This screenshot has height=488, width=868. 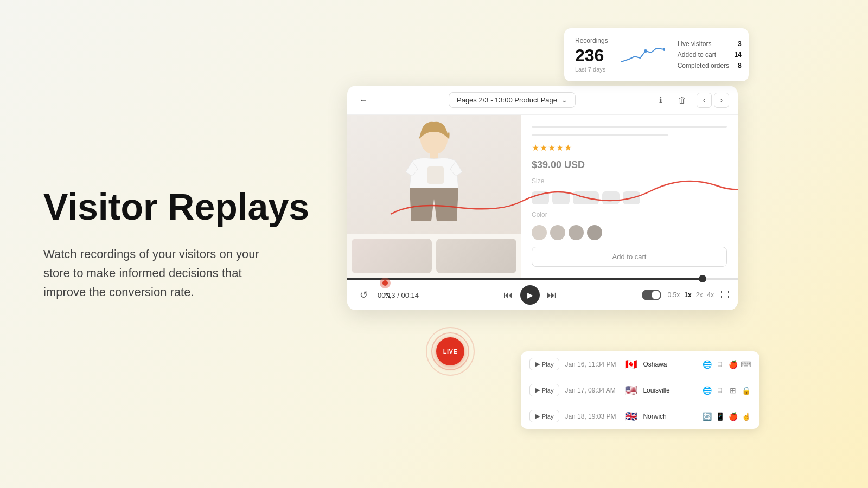 What do you see at coordinates (629, 198) in the screenshot?
I see `size-options` at bounding box center [629, 198].